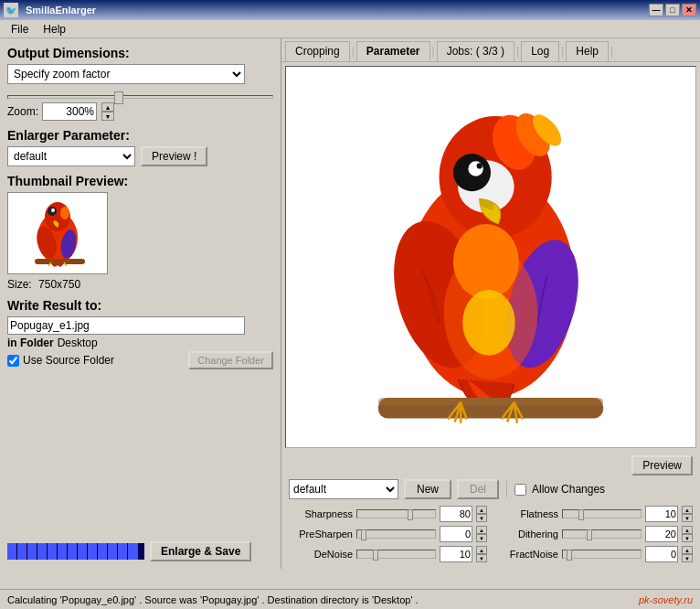 The width and height of the screenshot is (700, 609). I want to click on fractnoise-down: ▼, so click(687, 558).